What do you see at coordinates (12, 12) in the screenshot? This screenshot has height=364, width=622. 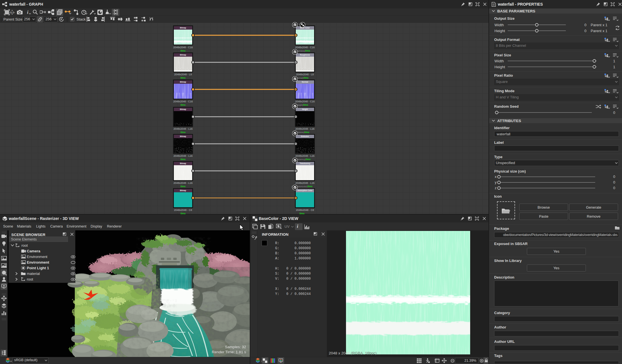 I see `svg-text: ‹1:1›` at bounding box center [12, 12].